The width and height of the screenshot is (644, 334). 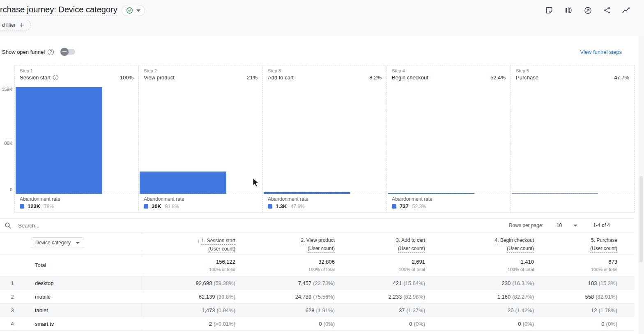 What do you see at coordinates (324, 71) in the screenshot?
I see `step-number-label: Step 3` at bounding box center [324, 71].